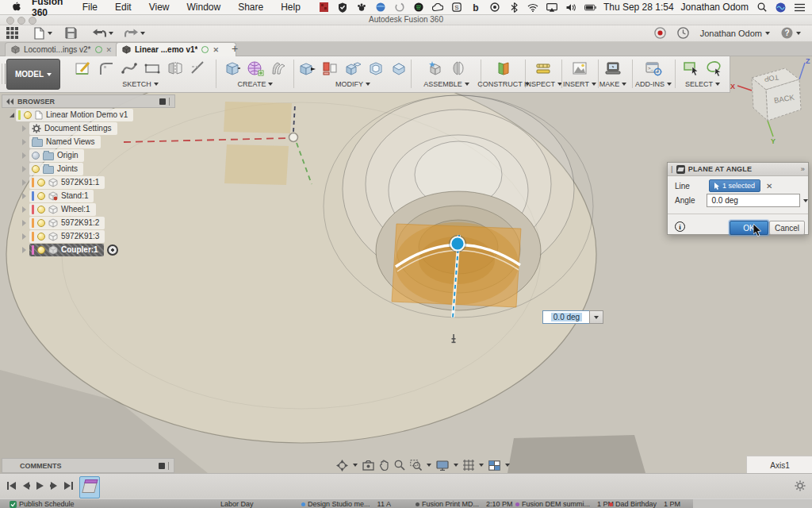  What do you see at coordinates (106, 68) in the screenshot?
I see `sketch-fillet-icon` at bounding box center [106, 68].